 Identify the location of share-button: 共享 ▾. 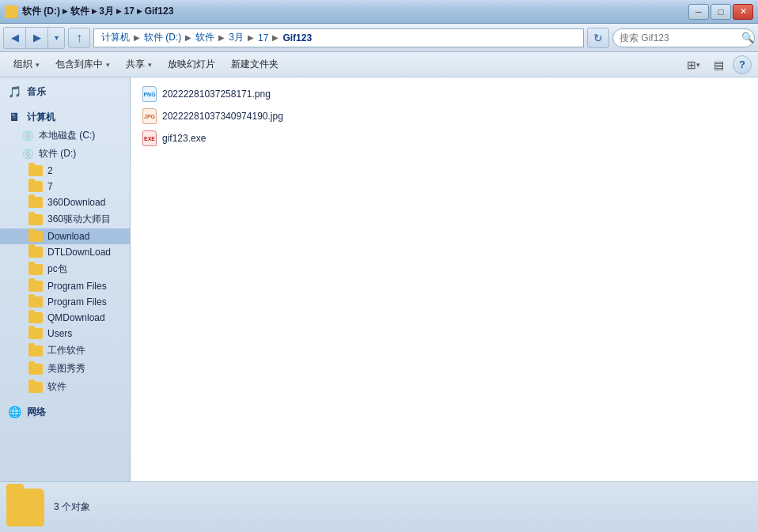
(139, 65).